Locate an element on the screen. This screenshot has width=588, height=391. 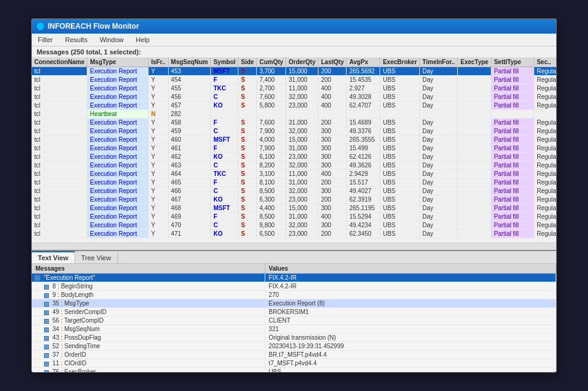
col-msg-type: MsgType is located at coordinates (118, 62).